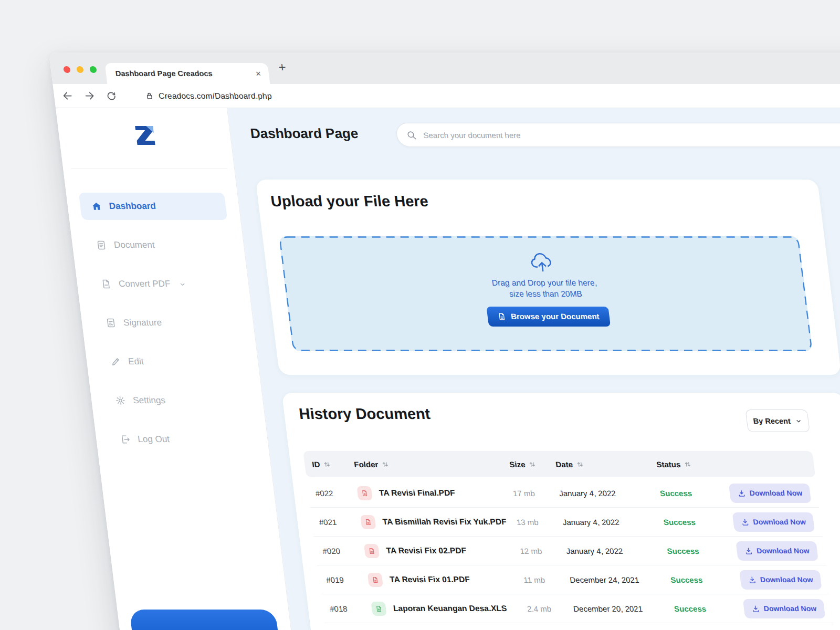 The width and height of the screenshot is (840, 630). Describe the element at coordinates (153, 206) in the screenshot. I see `sidebar-item-dashboard: Dashboard` at that location.